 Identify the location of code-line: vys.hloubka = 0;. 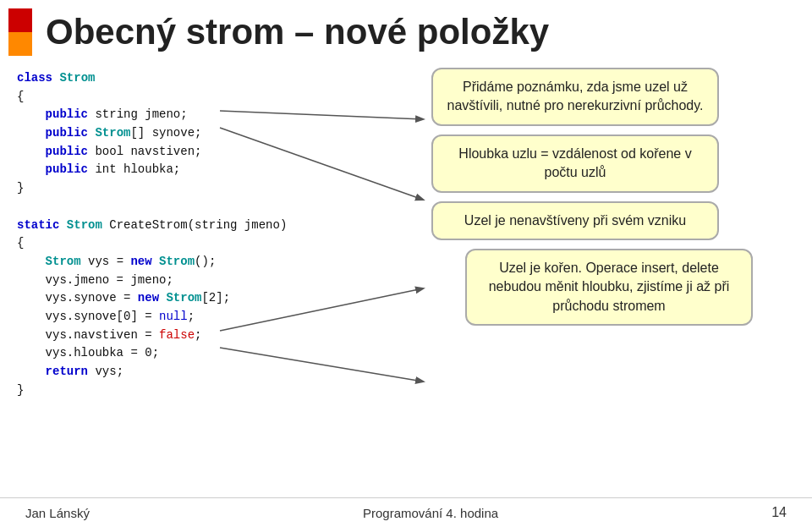
(211, 354).